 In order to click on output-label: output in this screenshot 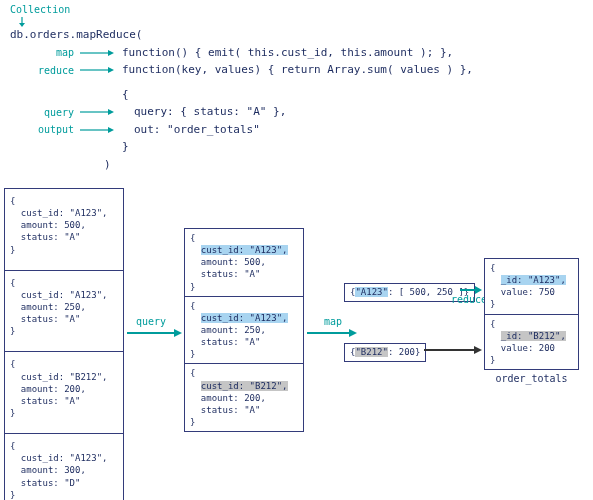, I will do `click(45, 130)`.